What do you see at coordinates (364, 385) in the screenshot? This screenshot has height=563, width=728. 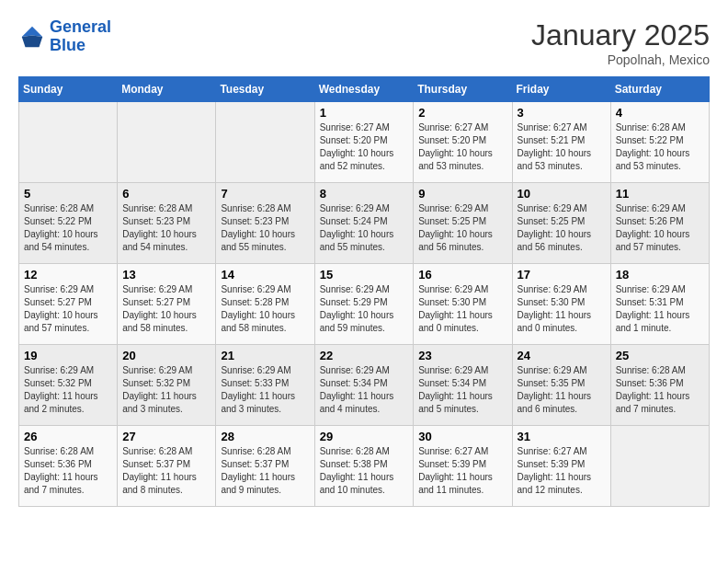 I see `calendar-cell: 22Sunrise: 6:29 AMSunset: 5:34 PMDayligh…` at bounding box center [364, 385].